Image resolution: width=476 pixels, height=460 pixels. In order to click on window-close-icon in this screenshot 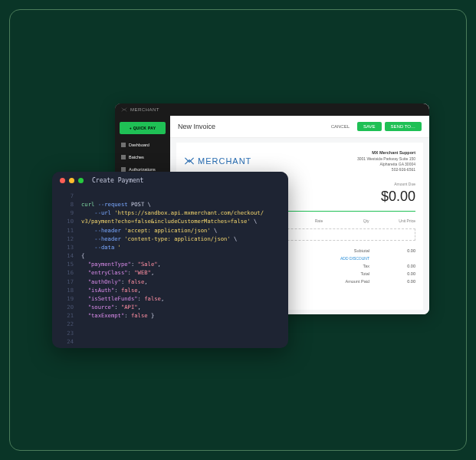, I will do `click(63, 181)`.